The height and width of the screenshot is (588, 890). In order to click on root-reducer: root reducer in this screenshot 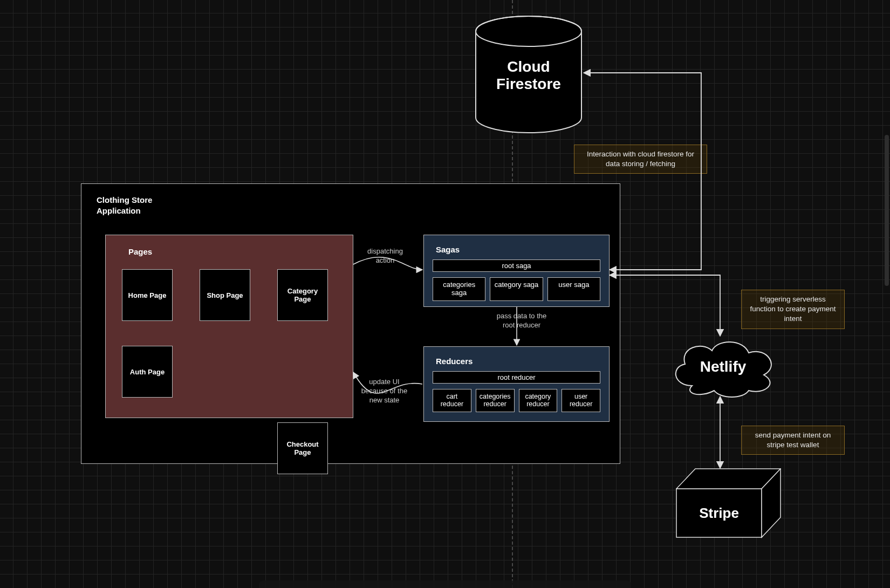, I will do `click(517, 378)`.